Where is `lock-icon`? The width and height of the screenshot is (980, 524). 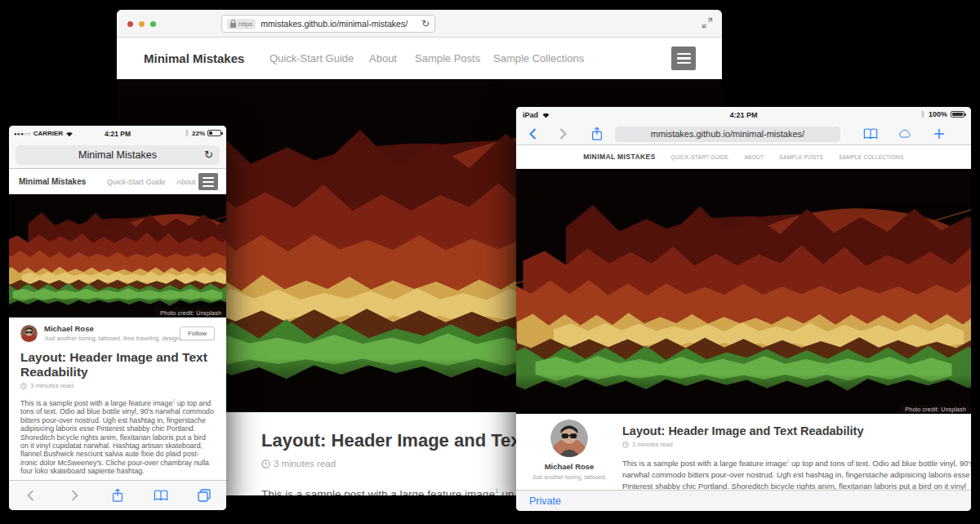
lock-icon is located at coordinates (234, 25).